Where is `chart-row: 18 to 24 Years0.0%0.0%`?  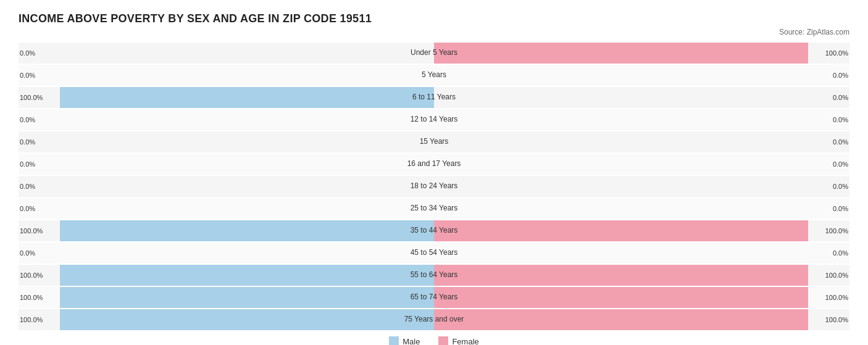 chart-row: 18 to 24 Years0.0%0.0% is located at coordinates (434, 186).